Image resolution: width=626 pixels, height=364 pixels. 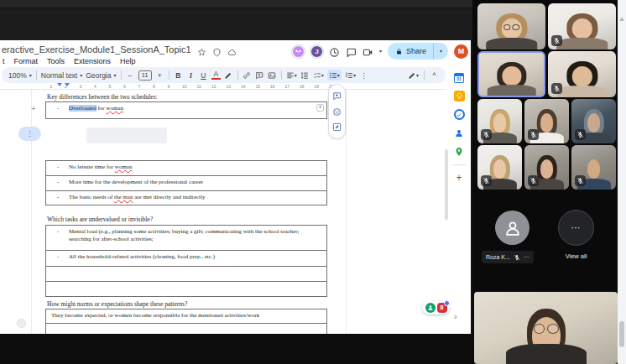 What do you see at coordinates (186, 321) in the screenshot?
I see `doc-answer-box-3: They become expected, or women become re…` at bounding box center [186, 321].